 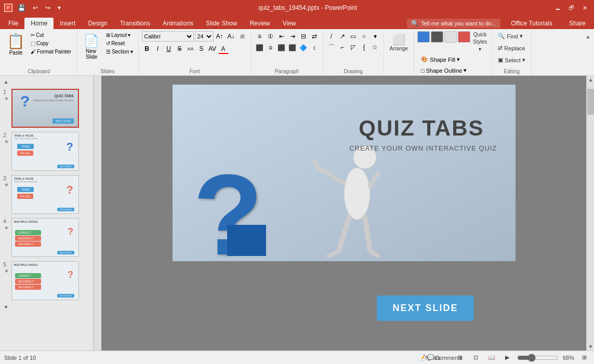 I want to click on justify-button: ⬛, so click(x=293, y=48).